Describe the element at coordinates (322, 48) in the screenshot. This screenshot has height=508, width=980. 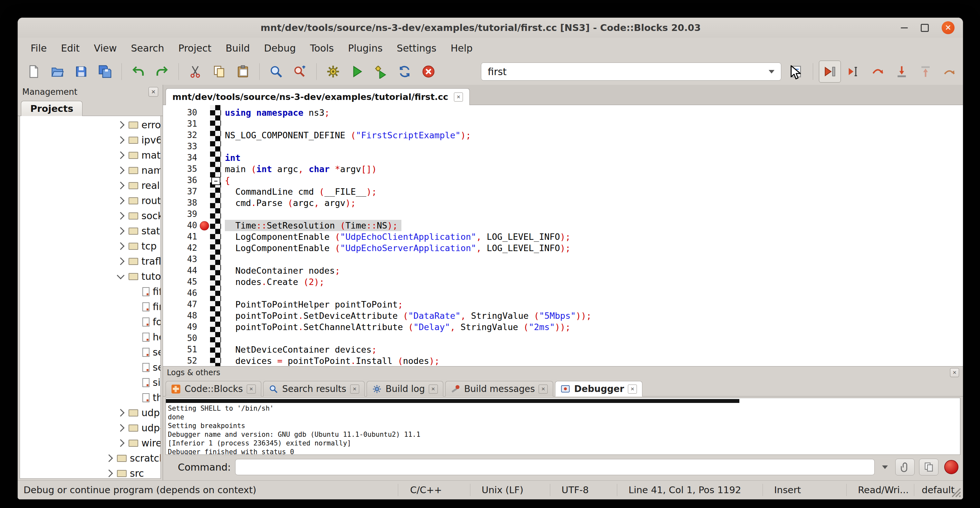
I see `menu-tools: Tools` at that location.